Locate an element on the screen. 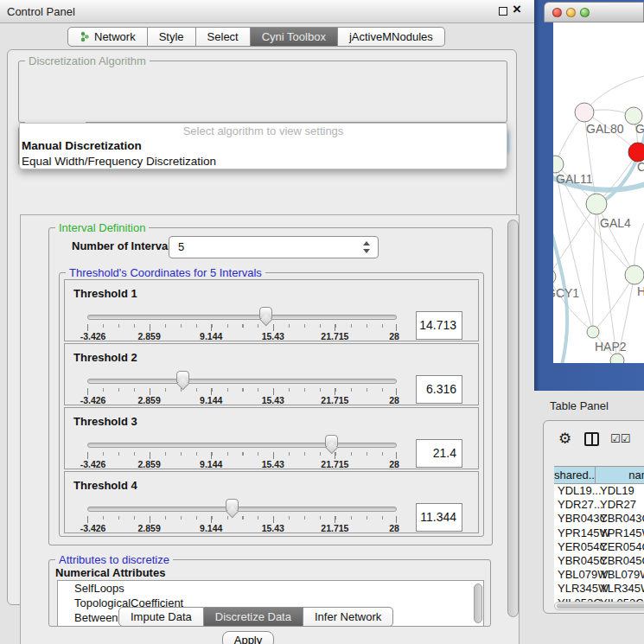 The image size is (644, 644). list-item: SelfLoops is located at coordinates (271, 588).